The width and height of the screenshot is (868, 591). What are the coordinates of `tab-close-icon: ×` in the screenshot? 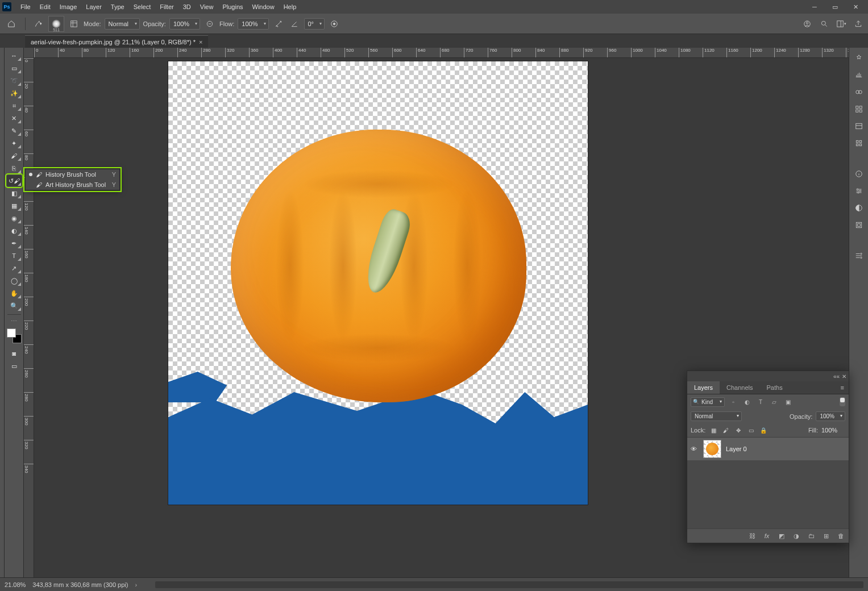 It's located at (201, 42).